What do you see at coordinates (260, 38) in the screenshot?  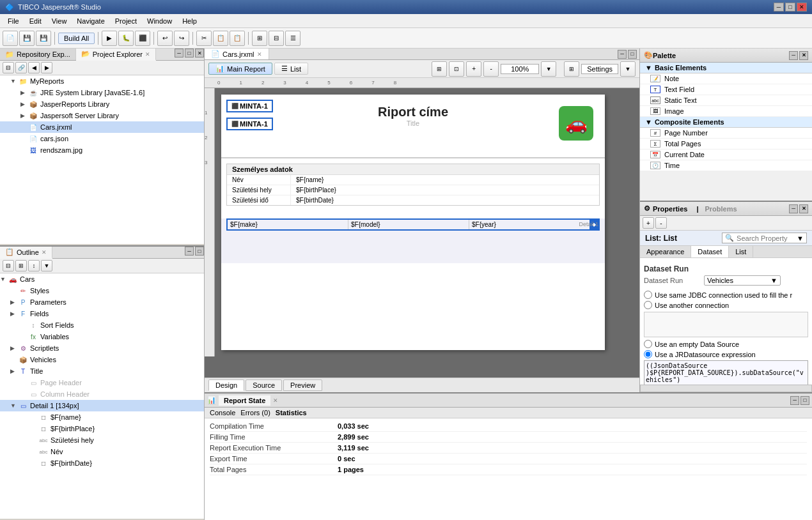 I see `grid-button: ⊞` at bounding box center [260, 38].